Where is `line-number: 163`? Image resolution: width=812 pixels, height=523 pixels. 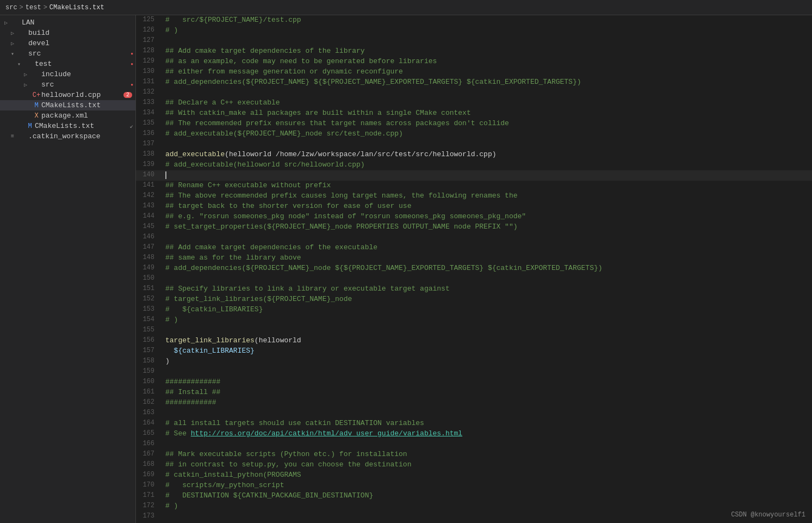 line-number: 163 is located at coordinates (150, 414).